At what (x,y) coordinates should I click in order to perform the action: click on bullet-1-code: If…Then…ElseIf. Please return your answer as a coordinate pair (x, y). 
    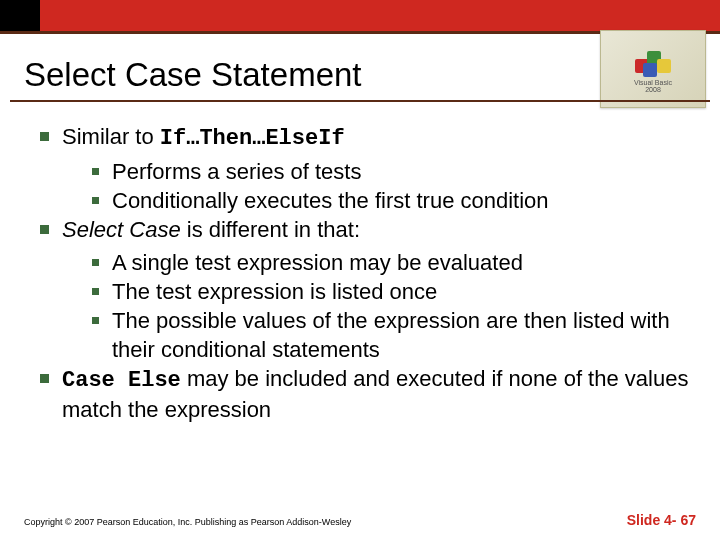
    Looking at the image, I should click on (252, 138).